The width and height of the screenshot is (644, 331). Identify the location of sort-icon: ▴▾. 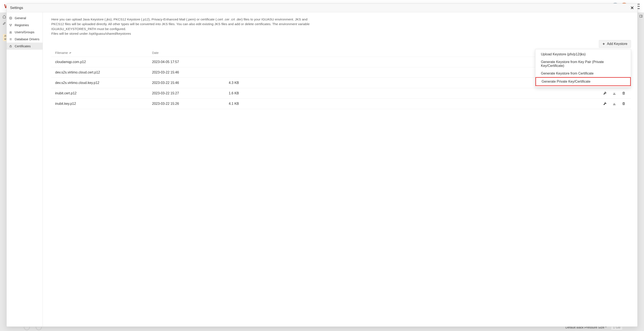
(70, 52).